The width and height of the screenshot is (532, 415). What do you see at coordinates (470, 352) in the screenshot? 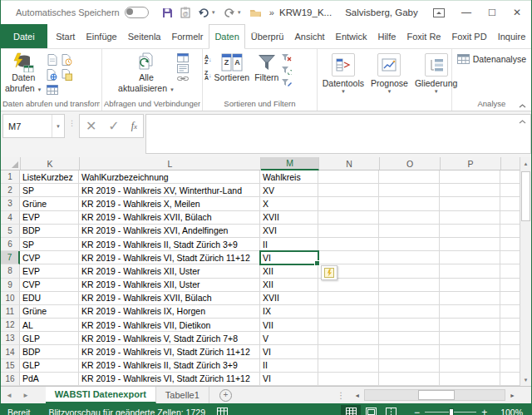
I see `cell-P14` at bounding box center [470, 352].